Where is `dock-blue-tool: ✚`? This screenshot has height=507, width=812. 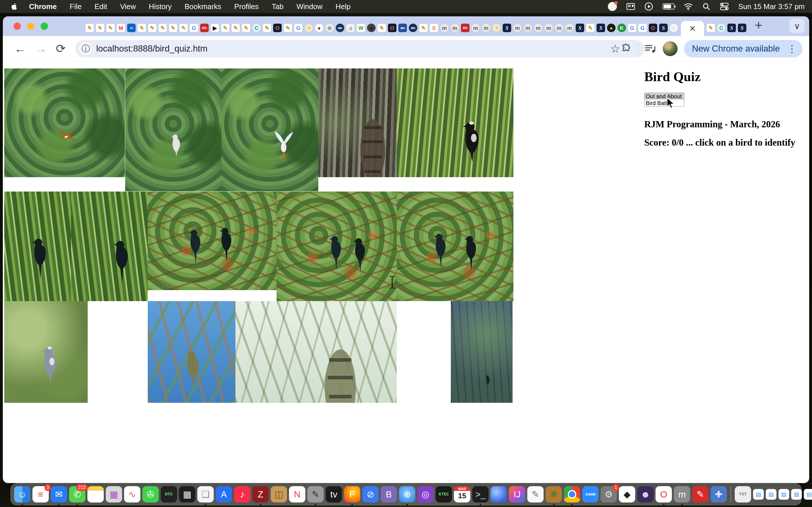 dock-blue-tool: ✚ is located at coordinates (719, 494).